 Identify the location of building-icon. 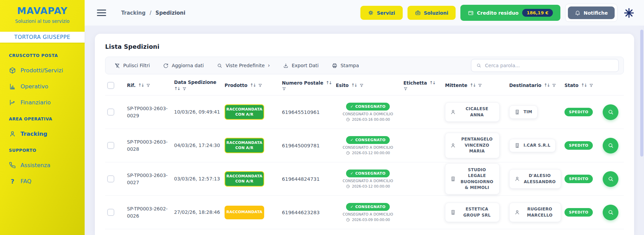
(517, 145).